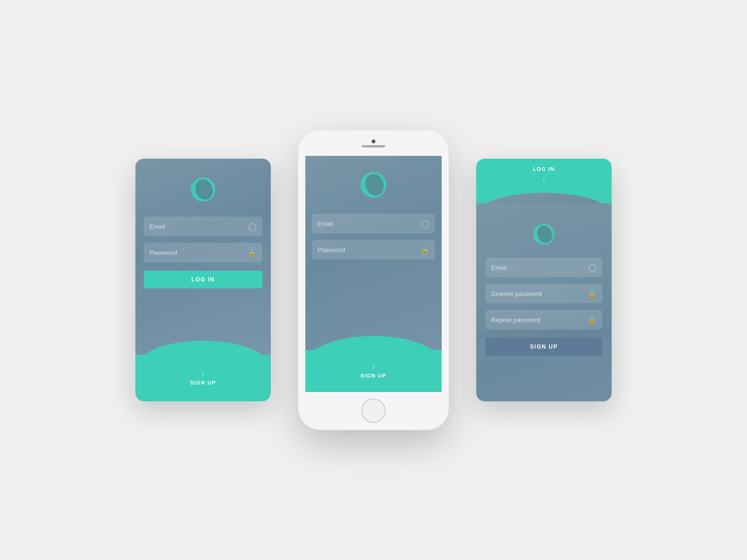  What do you see at coordinates (544, 169) in the screenshot?
I see `right-login-label: LOG IN` at bounding box center [544, 169].